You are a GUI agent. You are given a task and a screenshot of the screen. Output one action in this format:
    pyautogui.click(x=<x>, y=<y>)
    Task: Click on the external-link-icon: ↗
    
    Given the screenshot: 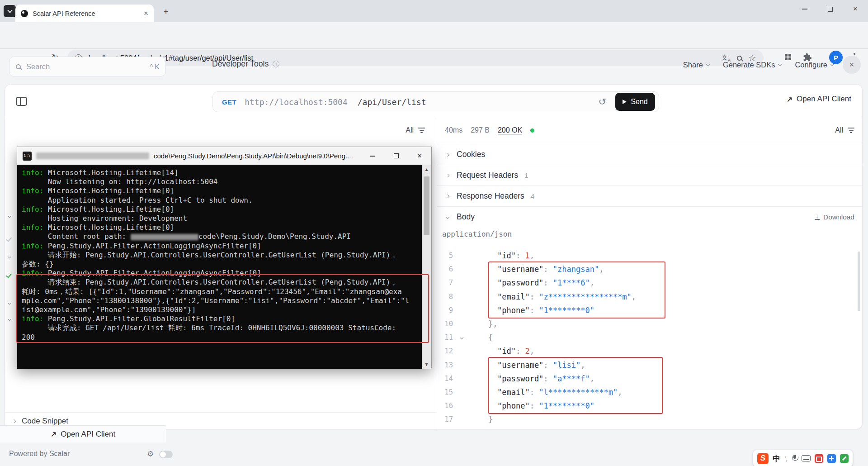 What is the action you would take?
    pyautogui.click(x=789, y=100)
    